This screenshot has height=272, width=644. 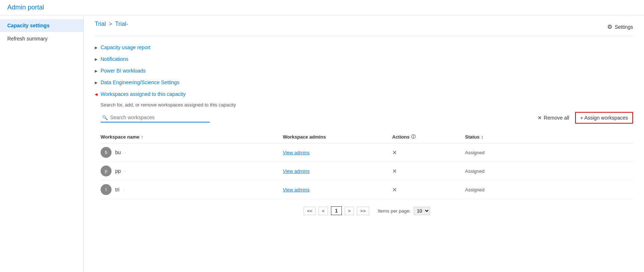 I want to click on app-title: Admin portal, so click(x=322, y=7).